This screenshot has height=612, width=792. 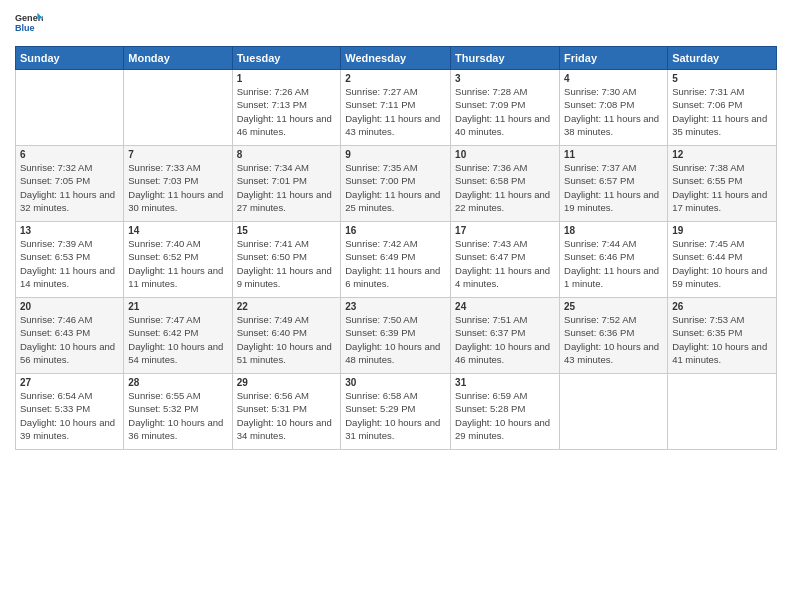 What do you see at coordinates (396, 58) in the screenshot?
I see `weekday-header-wednesday: Wednesday` at bounding box center [396, 58].